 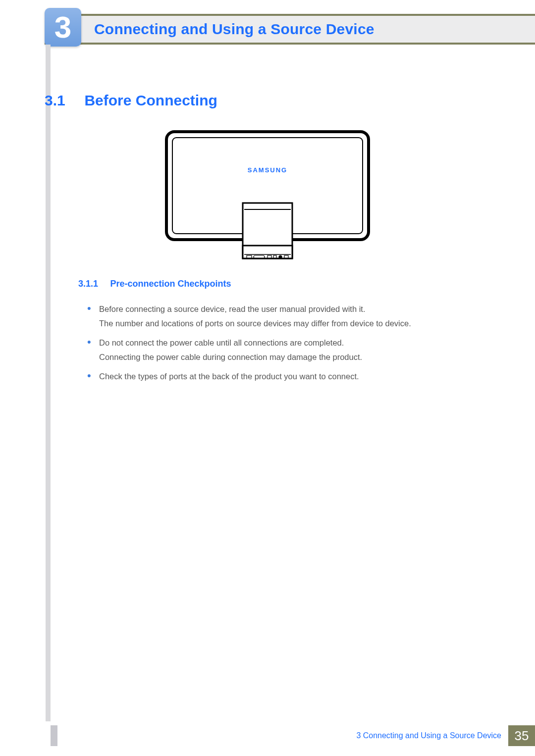 I want to click on list-item: • Check the types of ports at the back o…, so click(x=289, y=376).